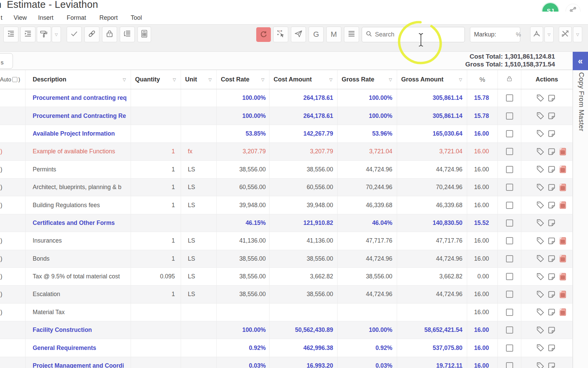 Image resolution: width=588 pixels, height=368 pixels. What do you see at coordinates (418, 35) in the screenshot?
I see `search-input` at bounding box center [418, 35].